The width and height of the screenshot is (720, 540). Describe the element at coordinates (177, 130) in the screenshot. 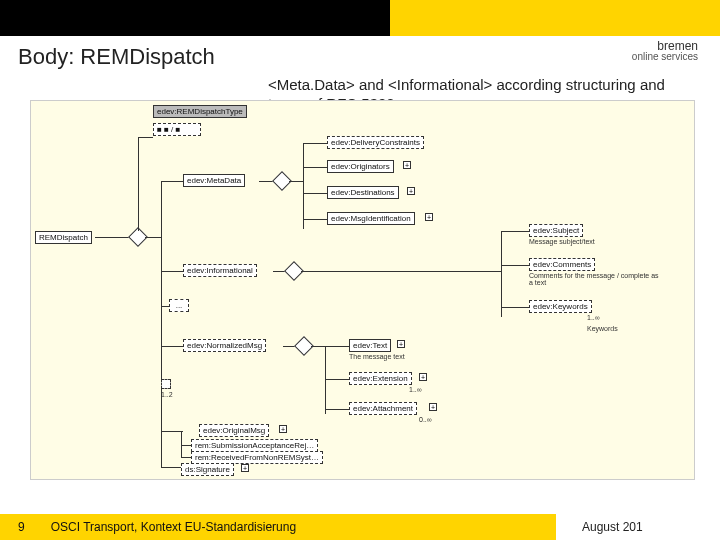

I see `node-root-type: ■ ■ / ■` at that location.